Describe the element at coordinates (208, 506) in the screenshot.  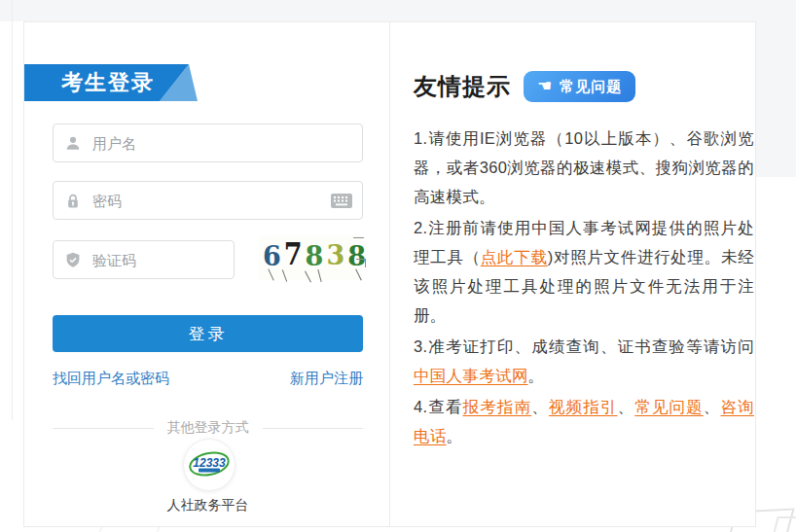
I see `provider-label: 人社政务平台` at that location.